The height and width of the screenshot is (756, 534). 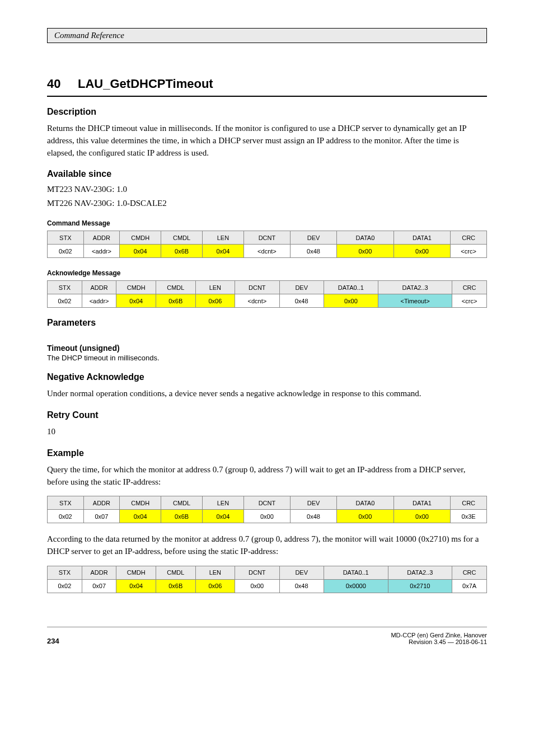 I want to click on th-d0: DATA0, so click(x=366, y=238).